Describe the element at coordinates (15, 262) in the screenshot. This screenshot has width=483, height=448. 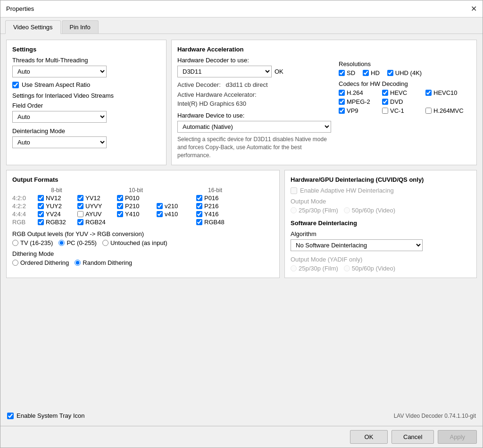
I see `dither-ordered-radio` at that location.